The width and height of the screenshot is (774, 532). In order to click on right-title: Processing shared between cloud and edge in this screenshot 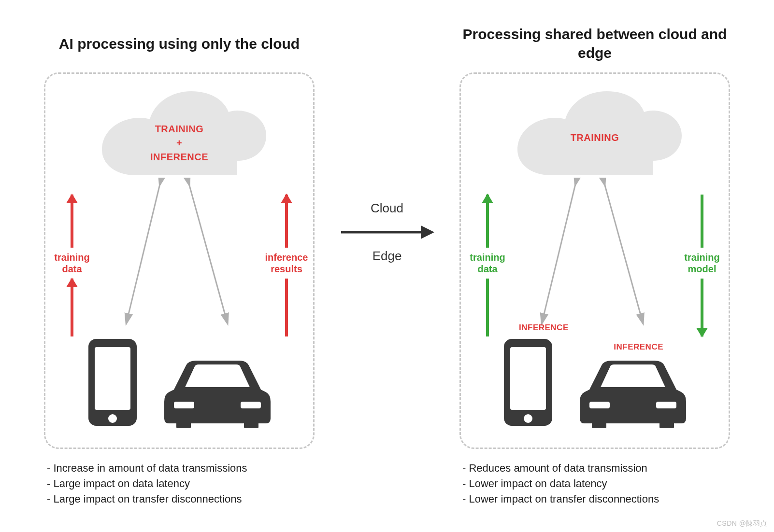, I will do `click(595, 43)`.